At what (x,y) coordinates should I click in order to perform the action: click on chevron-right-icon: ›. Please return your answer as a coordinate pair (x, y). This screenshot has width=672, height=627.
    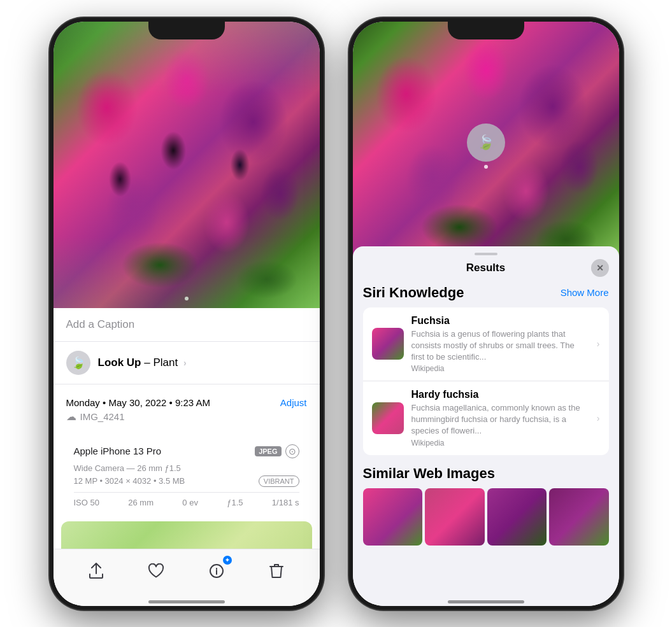
    Looking at the image, I should click on (185, 363).